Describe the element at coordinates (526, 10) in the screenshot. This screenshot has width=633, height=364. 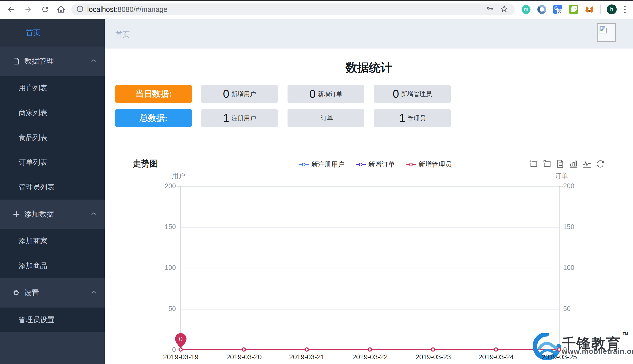
I see `extension-m-icon: m` at that location.